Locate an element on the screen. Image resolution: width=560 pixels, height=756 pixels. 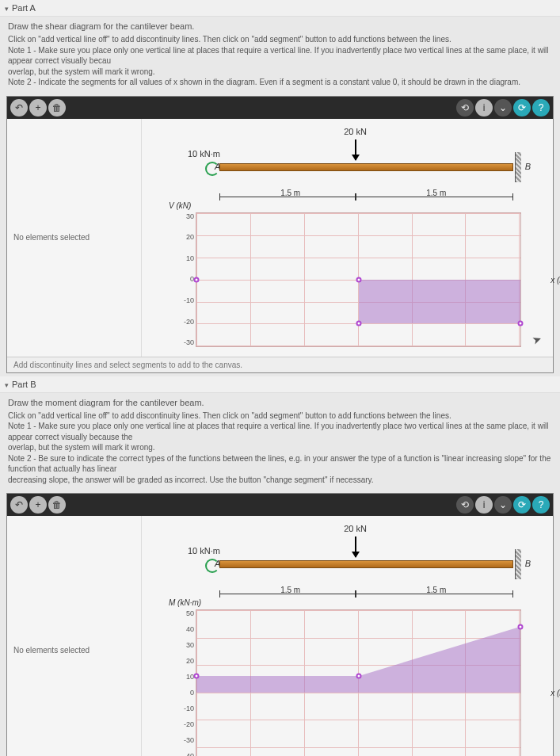
tick: 40 is located at coordinates (184, 629).